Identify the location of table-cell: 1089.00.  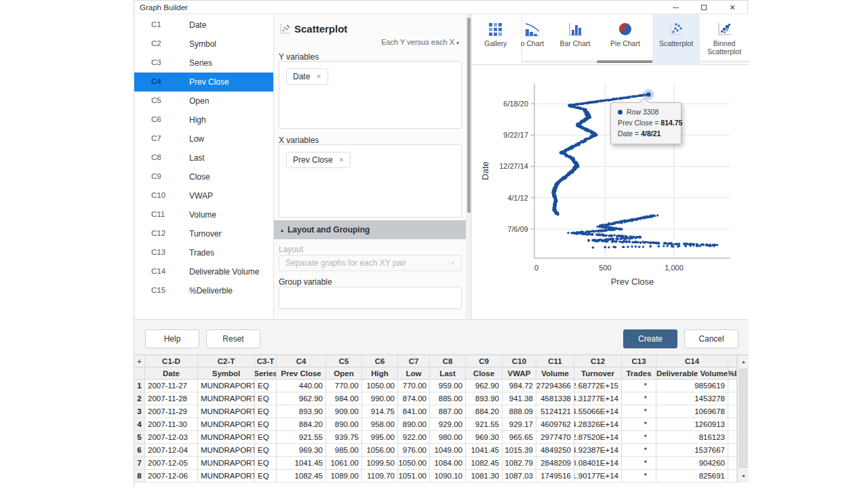
(344, 476).